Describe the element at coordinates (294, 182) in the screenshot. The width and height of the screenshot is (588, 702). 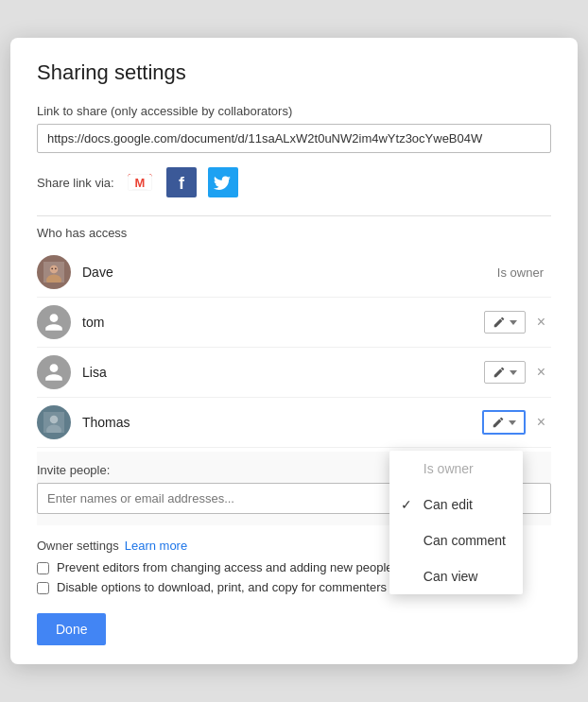
I see `share-via-row: Share link via: M f` at that location.